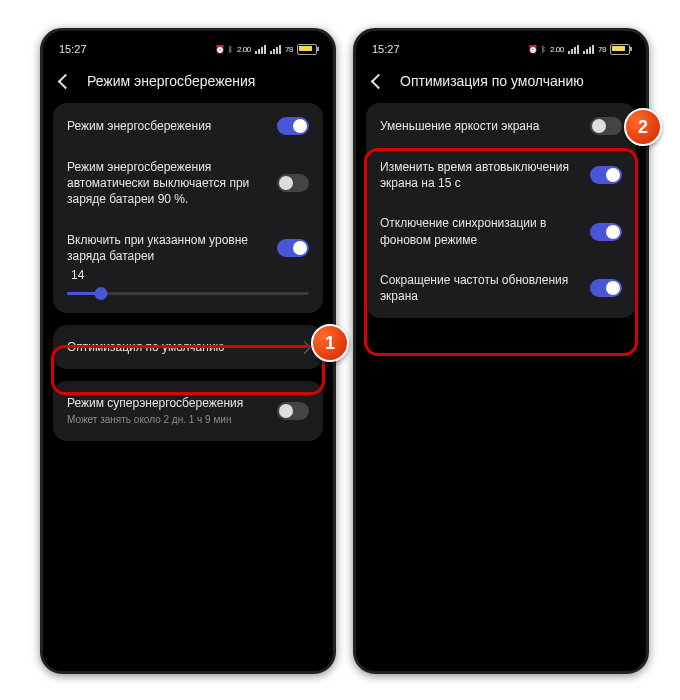 The height and width of the screenshot is (700, 680). What do you see at coordinates (188, 347) in the screenshot?
I see `row-default-optimization: Оптимизация по умолчанию` at bounding box center [188, 347].